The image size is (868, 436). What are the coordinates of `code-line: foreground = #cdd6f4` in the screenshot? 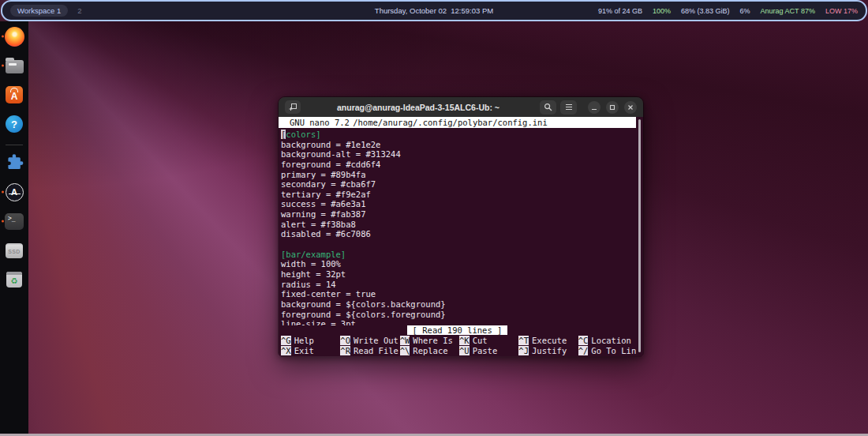 It's located at (458, 164).